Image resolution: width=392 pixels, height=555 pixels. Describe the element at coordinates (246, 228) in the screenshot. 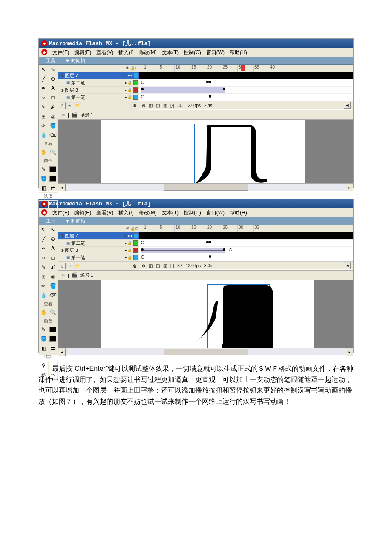

I see `timeline-ruler: 1 5 10 15 20 25 30 35` at that location.